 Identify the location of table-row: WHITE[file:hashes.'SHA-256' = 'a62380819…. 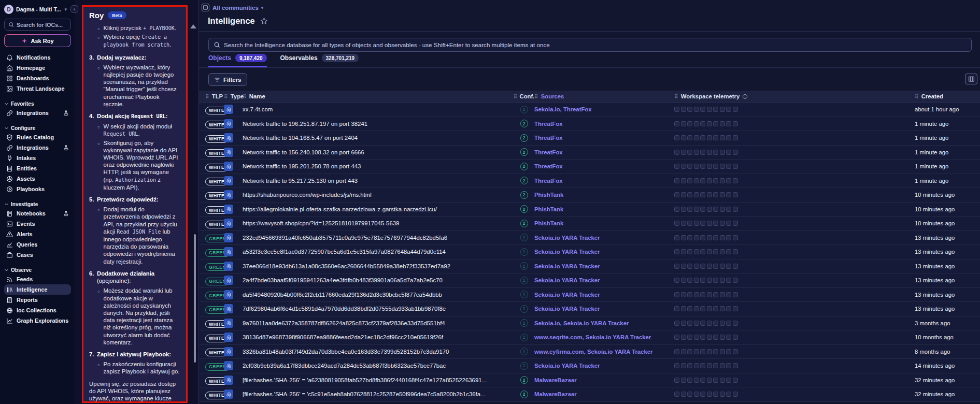
(590, 381).